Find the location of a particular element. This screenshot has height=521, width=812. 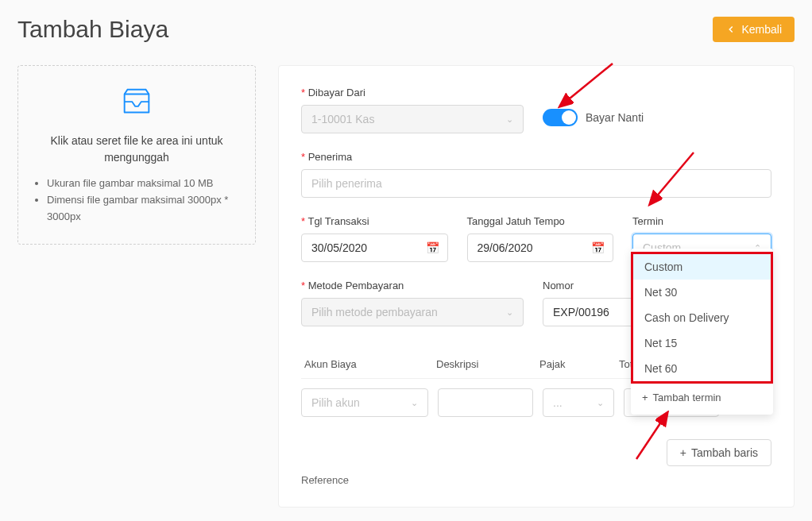

col-akun-biaya: Akun Biaya is located at coordinates (369, 364).